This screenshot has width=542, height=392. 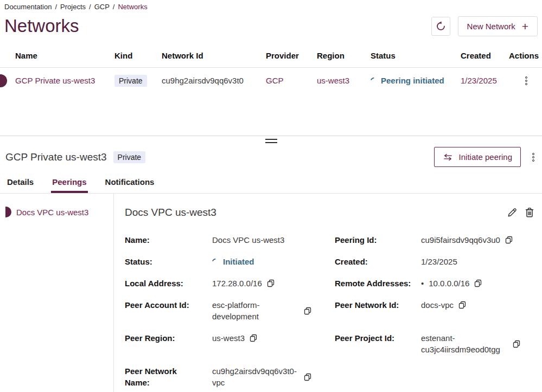 What do you see at coordinates (168, 283) in the screenshot?
I see `field-label-local-address: Local Address:` at bounding box center [168, 283].